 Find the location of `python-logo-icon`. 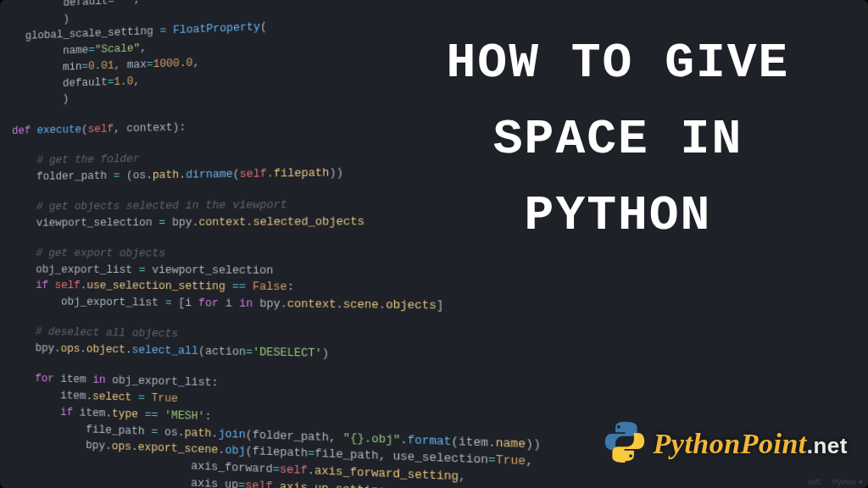

python-logo-icon is located at coordinates (625, 444).